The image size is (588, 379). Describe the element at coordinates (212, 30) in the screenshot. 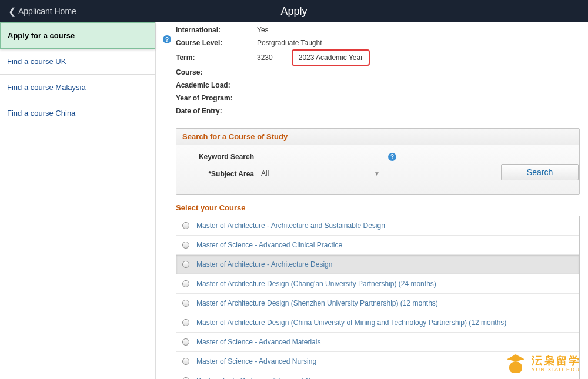

I see `label-international: International:` at that location.